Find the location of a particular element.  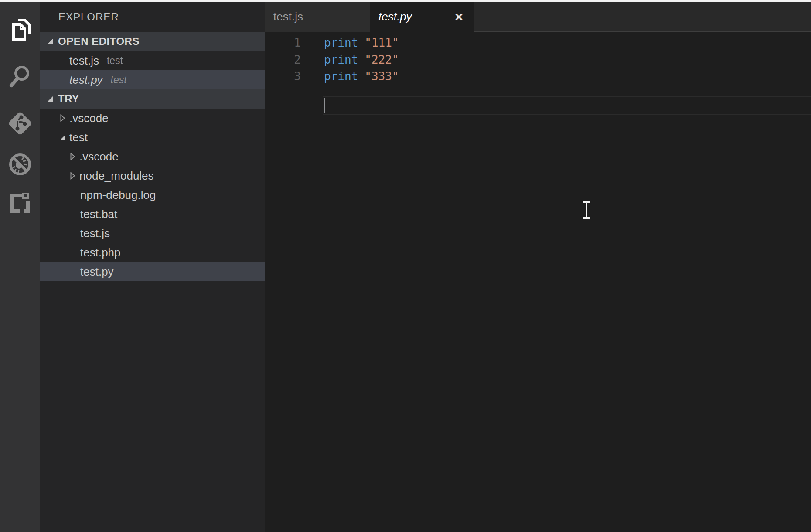

tree-item-label: test.js is located at coordinates (95, 234).